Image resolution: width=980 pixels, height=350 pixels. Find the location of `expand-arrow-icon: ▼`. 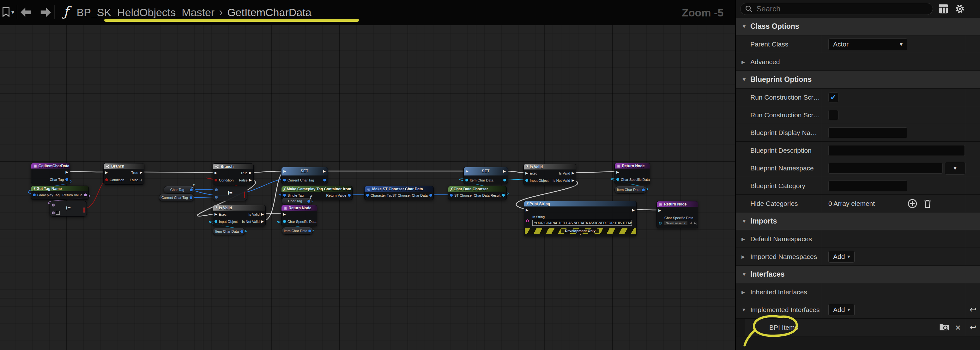

expand-arrow-icon: ▼ is located at coordinates (743, 310).